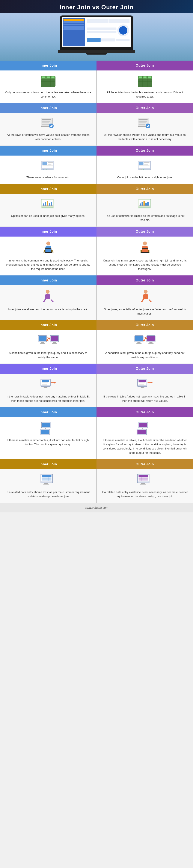 This screenshot has height=868, width=193. Describe the element at coordinates (48, 480) in the screenshot. I see `section-10-inner-icon` at that location.